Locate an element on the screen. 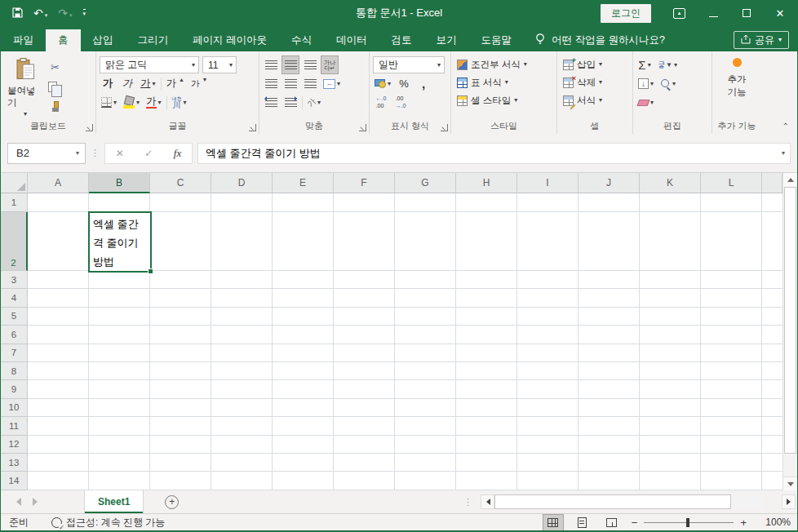  page-layout-view-button is located at coordinates (583, 522).